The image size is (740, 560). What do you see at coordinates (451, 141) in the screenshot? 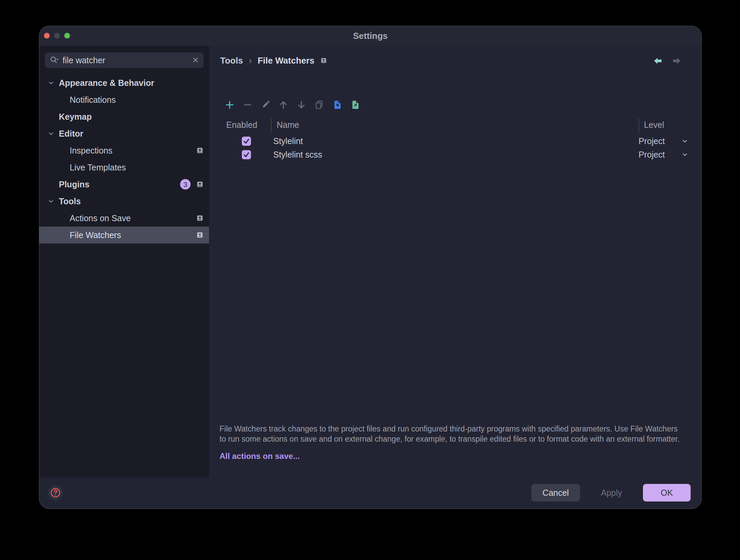
I see `table-row: Stylelint Project` at bounding box center [451, 141].